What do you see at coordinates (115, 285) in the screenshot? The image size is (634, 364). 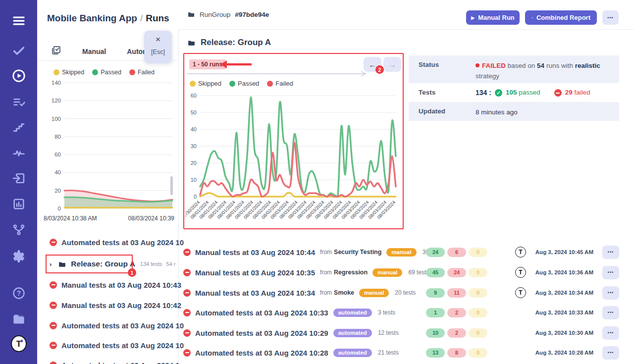 I see `run-list-item: Manual tests at 03 Aug 2024 10:43` at bounding box center [115, 285].